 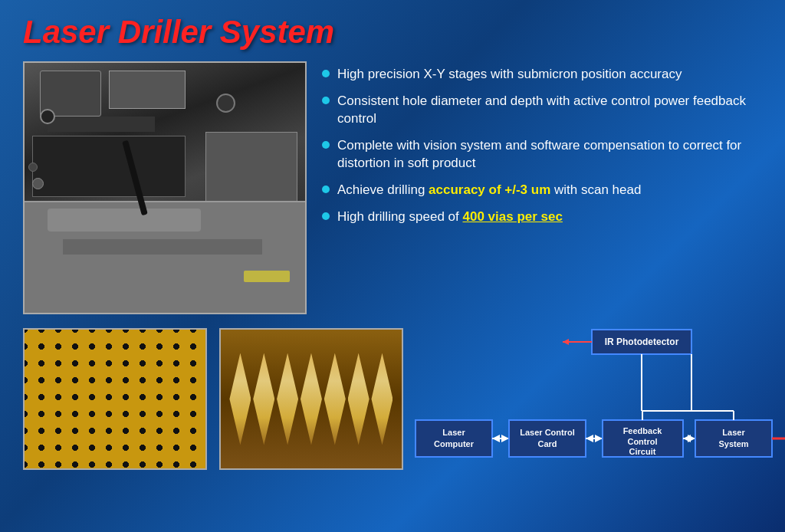 I want to click on svg-text: Circuit, so click(x=642, y=452).